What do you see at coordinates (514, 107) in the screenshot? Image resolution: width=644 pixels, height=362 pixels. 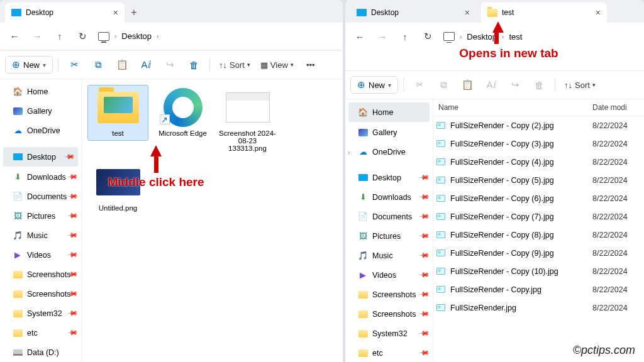 I see `column-name: Name` at bounding box center [514, 107].